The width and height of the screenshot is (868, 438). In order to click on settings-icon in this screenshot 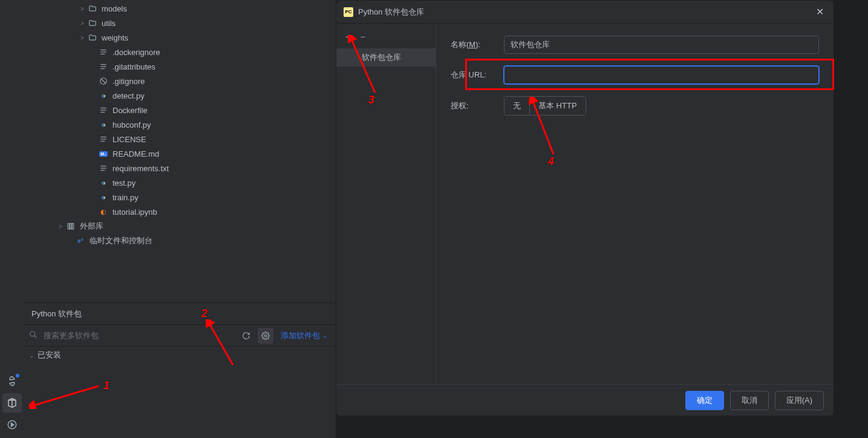, I will do `click(266, 336)`.